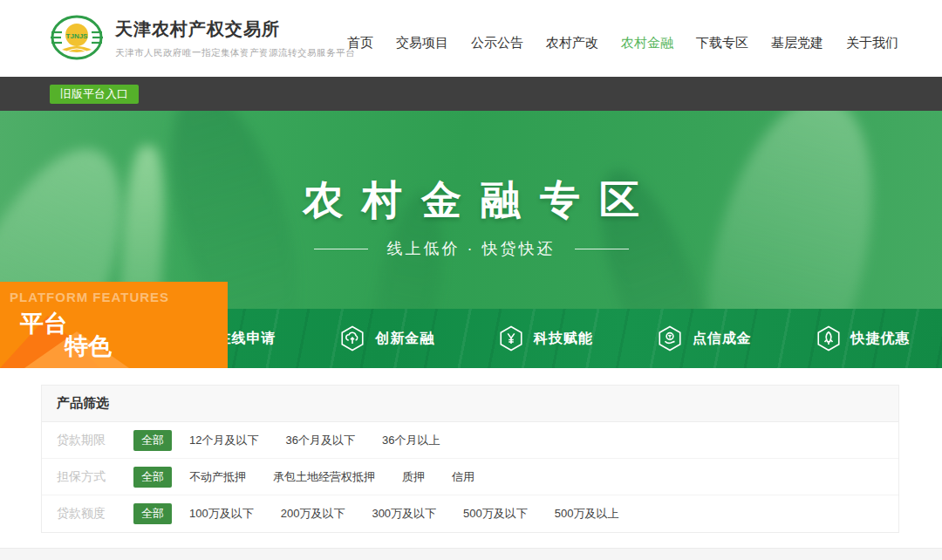 The image size is (942, 560). I want to click on hero-title: 农村金融专区, so click(471, 201).